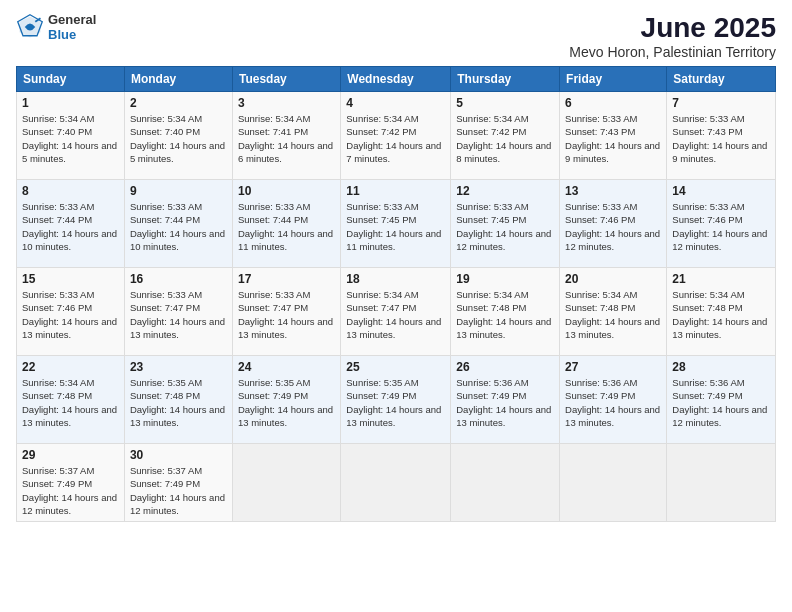 The image size is (792, 612). Describe the element at coordinates (396, 483) in the screenshot. I see `calendar-week-5: 29Sunrise: 5:37 AMSunset: 7:49 PMDayligh…` at that location.